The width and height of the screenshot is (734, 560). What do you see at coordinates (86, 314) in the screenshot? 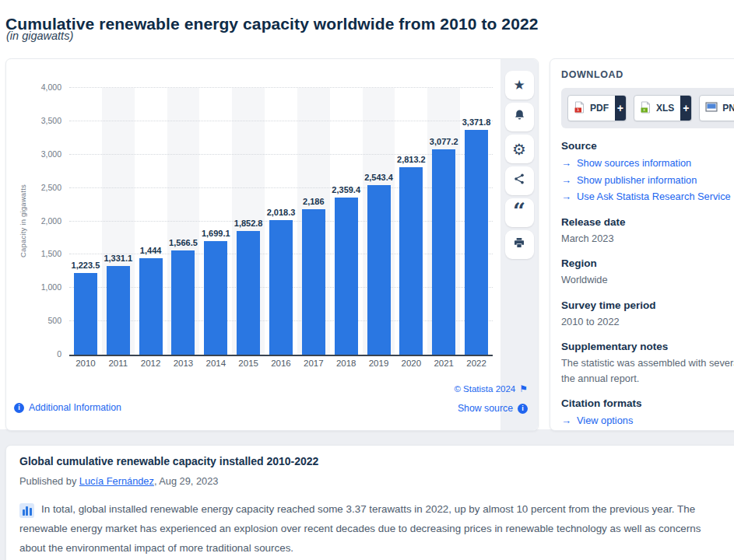
I see `bar-2010: 1,223.5` at bounding box center [86, 314].